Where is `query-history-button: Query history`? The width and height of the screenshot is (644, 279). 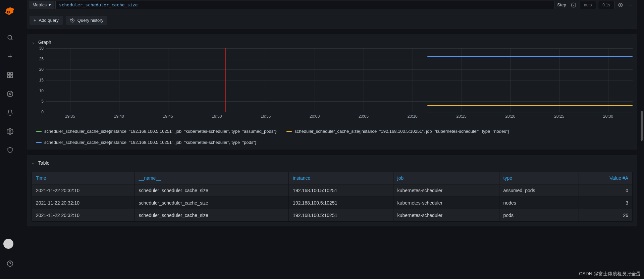 query-history-button: Query history is located at coordinates (87, 20).